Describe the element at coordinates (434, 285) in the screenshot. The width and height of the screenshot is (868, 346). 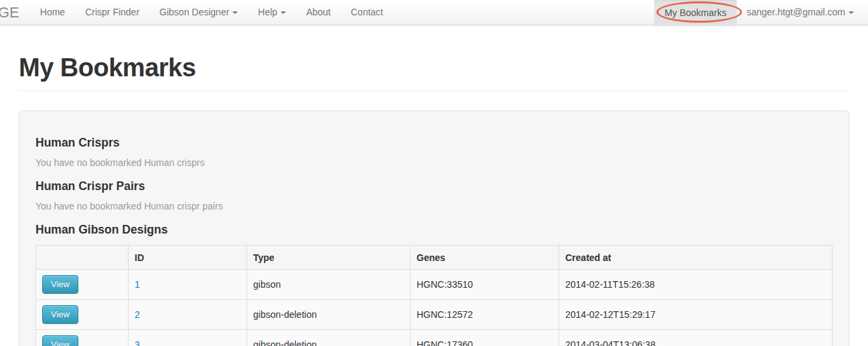
I see `table-row: View 1 gibson HGNC:33510 2014-02-11T15:2…` at that location.